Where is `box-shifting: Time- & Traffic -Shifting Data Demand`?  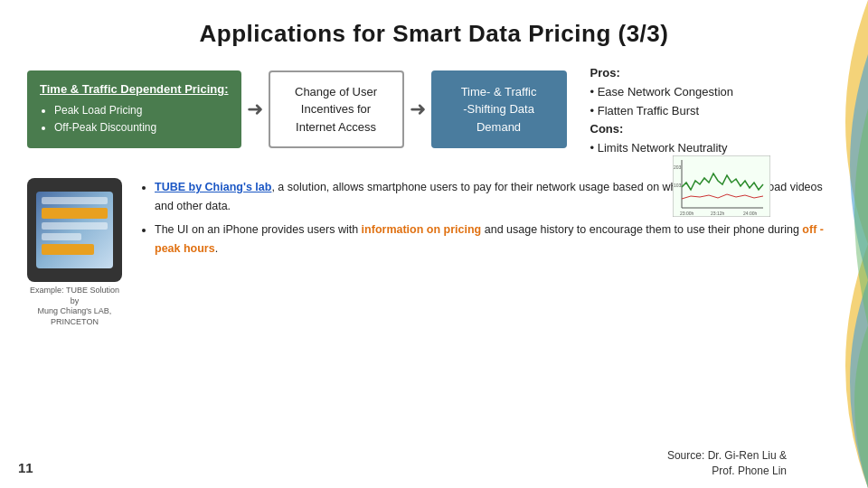
box-shifting: Time- & Traffic -Shifting Data Demand is located at coordinates (499, 110).